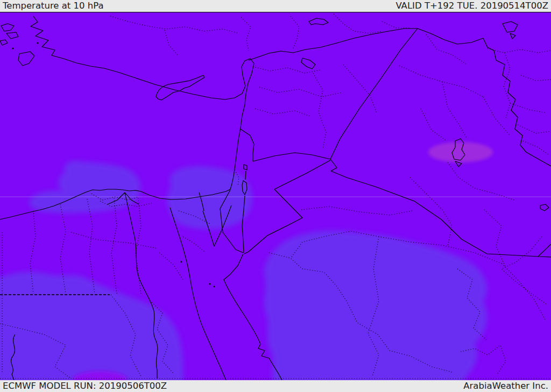  What do you see at coordinates (276, 386) in the screenshot?
I see `footer-bar: ECMWF MODEL RUN: 20190506T00Z ArabiaWeat…` at bounding box center [276, 386].